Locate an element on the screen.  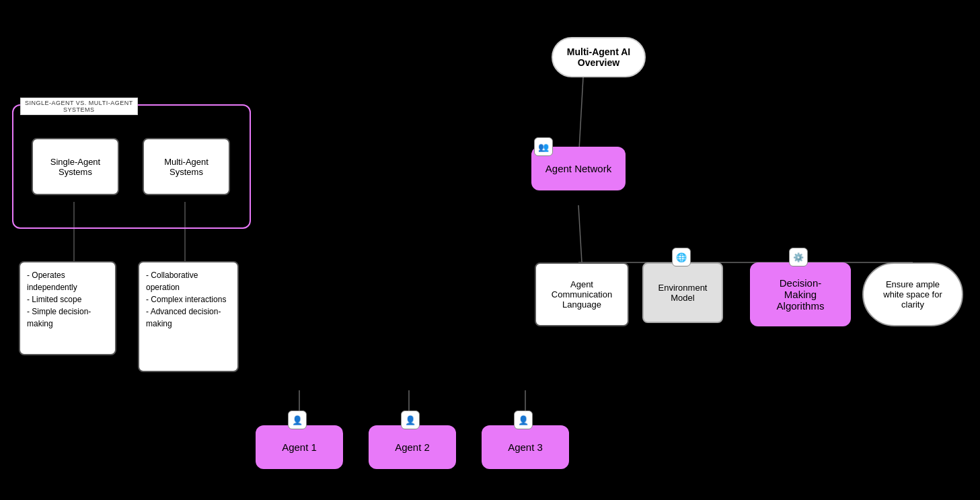
agent-network-label: Agent Network is located at coordinates (578, 168).